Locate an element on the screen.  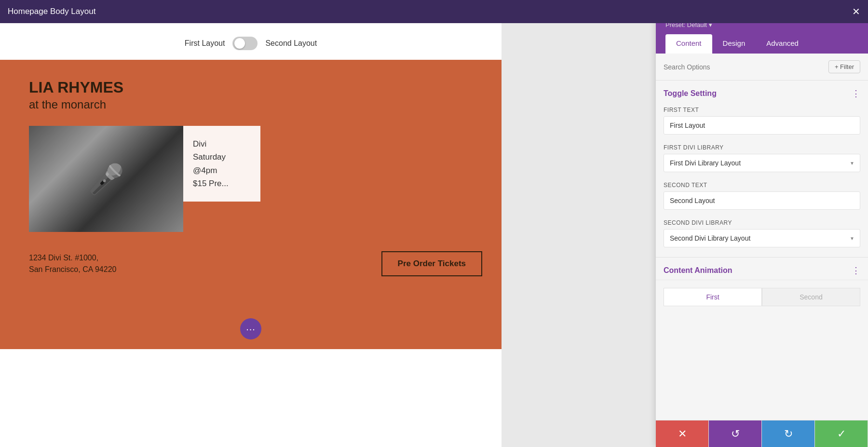
event-info-line2: Saturday is located at coordinates (222, 157).